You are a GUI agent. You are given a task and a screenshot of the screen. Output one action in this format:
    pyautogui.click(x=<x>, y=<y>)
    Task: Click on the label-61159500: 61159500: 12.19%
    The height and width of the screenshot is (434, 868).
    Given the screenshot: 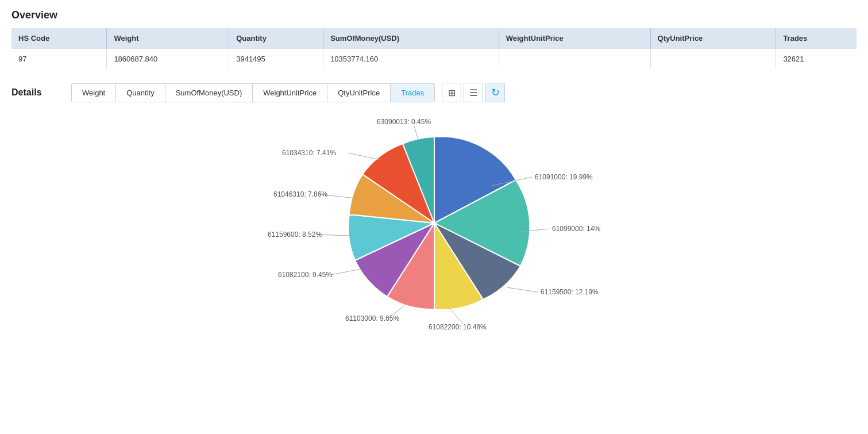 What is the action you would take?
    pyautogui.click(x=570, y=292)
    